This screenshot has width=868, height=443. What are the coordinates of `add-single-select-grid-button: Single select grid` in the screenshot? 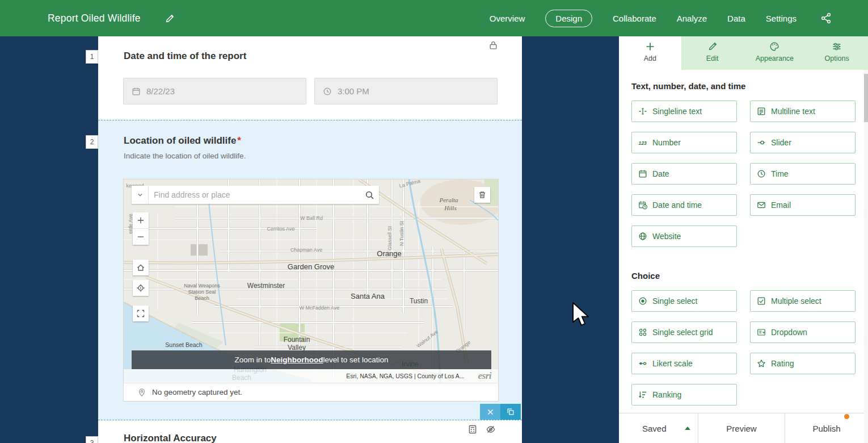 It's located at (684, 332).